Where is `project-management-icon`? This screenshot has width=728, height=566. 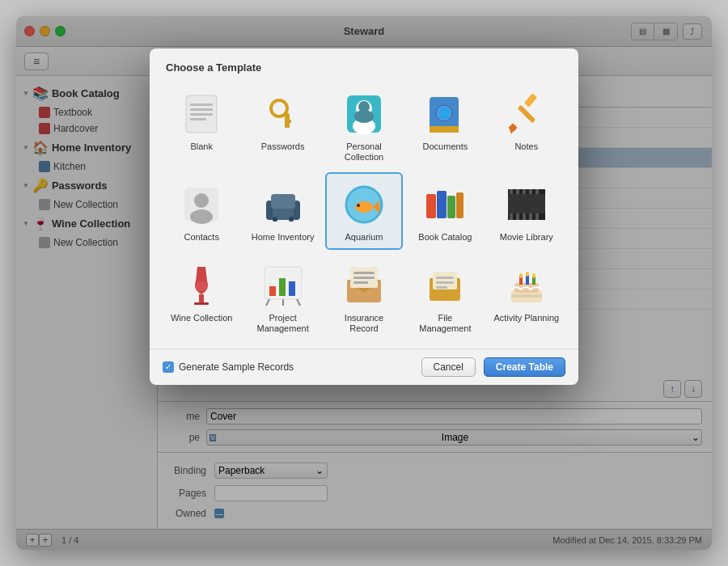
project-management-icon is located at coordinates (283, 285).